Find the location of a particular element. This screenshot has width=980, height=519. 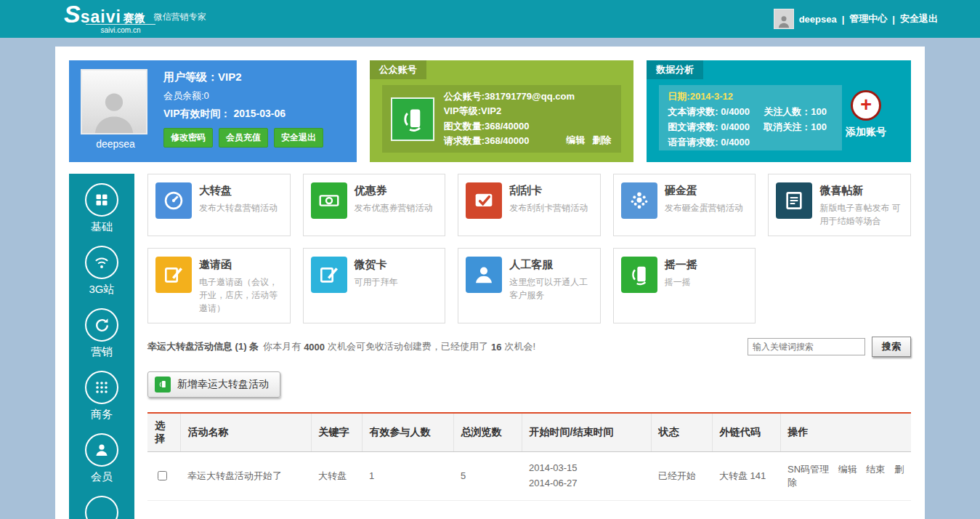

scratch-card-icon is located at coordinates (484, 201).